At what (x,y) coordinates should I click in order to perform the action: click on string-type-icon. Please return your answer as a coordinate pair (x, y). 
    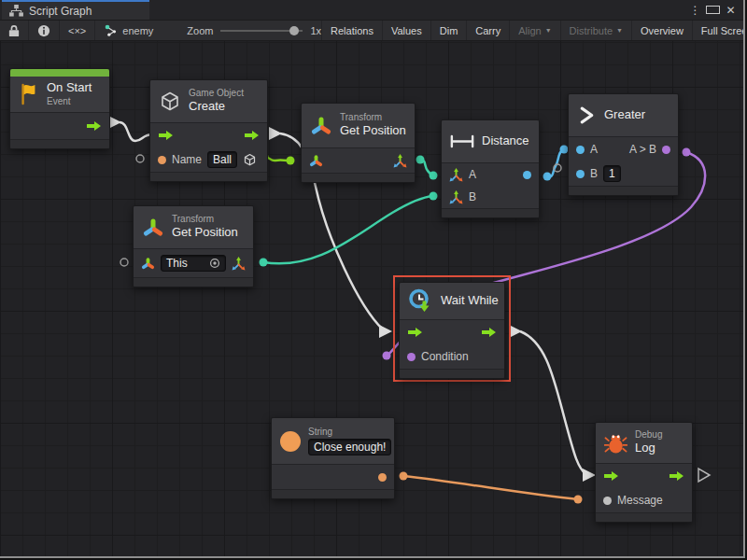
    Looking at the image, I should click on (290, 441).